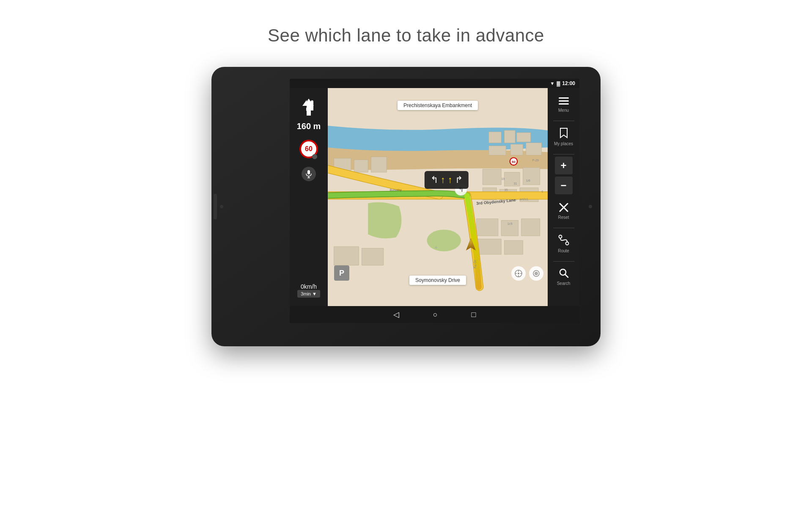 Image resolution: width=812 pixels, height=508 pixels. I want to click on svg-text: 60, so click(513, 162).